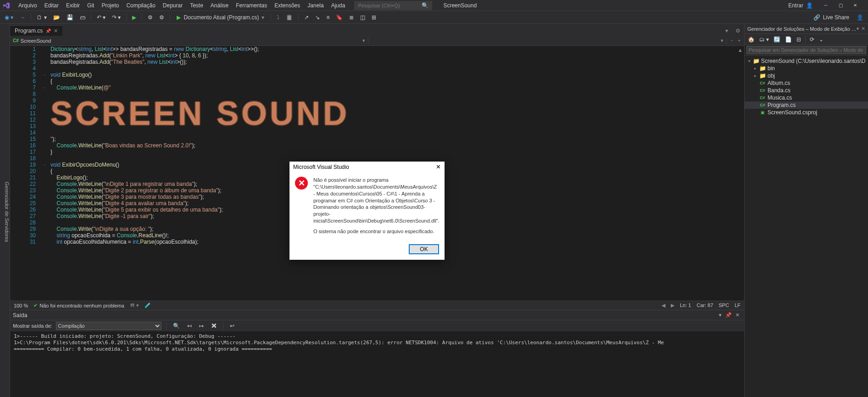  What do you see at coordinates (826, 6) in the screenshot?
I see `minimize-button: ─` at bounding box center [826, 6].